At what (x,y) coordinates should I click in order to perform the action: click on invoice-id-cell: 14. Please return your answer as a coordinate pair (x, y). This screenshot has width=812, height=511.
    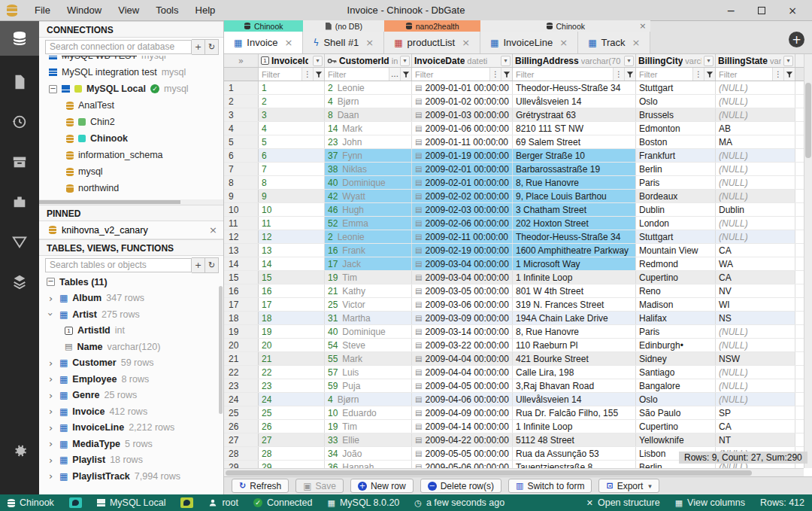
    Looking at the image, I should click on (292, 263).